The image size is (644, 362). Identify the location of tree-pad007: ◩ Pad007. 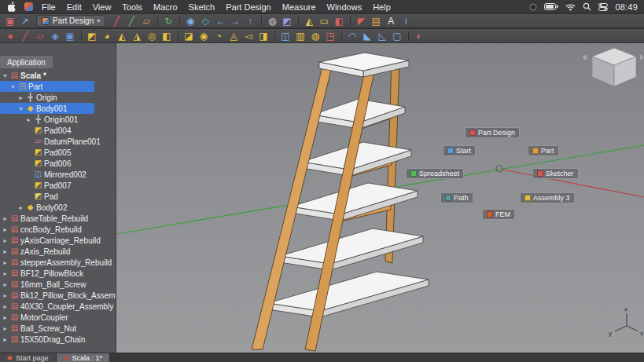
(47, 185).